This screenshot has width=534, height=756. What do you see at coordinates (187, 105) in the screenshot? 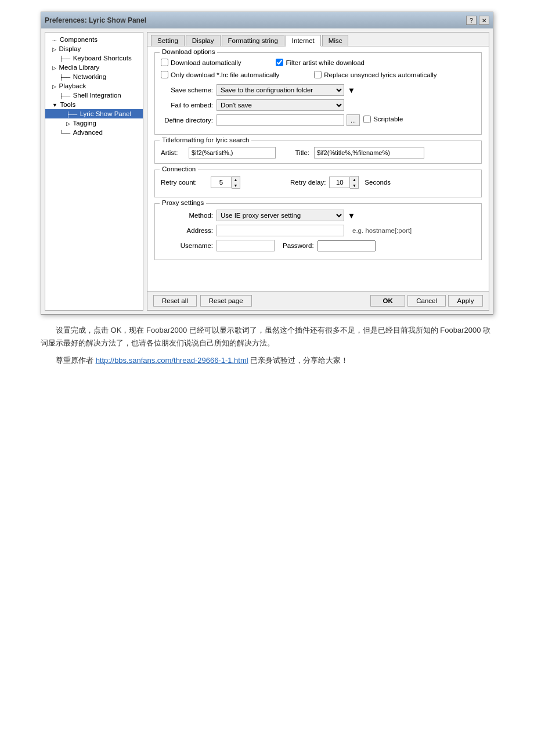
I see `fail-to-embed-label: Fail to embed:` at bounding box center [187, 105].